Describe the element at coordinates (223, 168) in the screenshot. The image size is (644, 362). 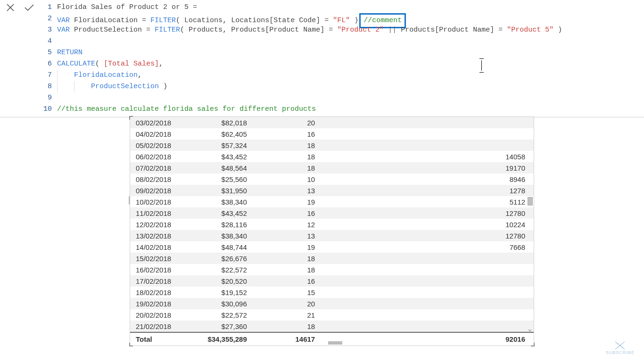
I see `cell-amount: $48,564` at that location.